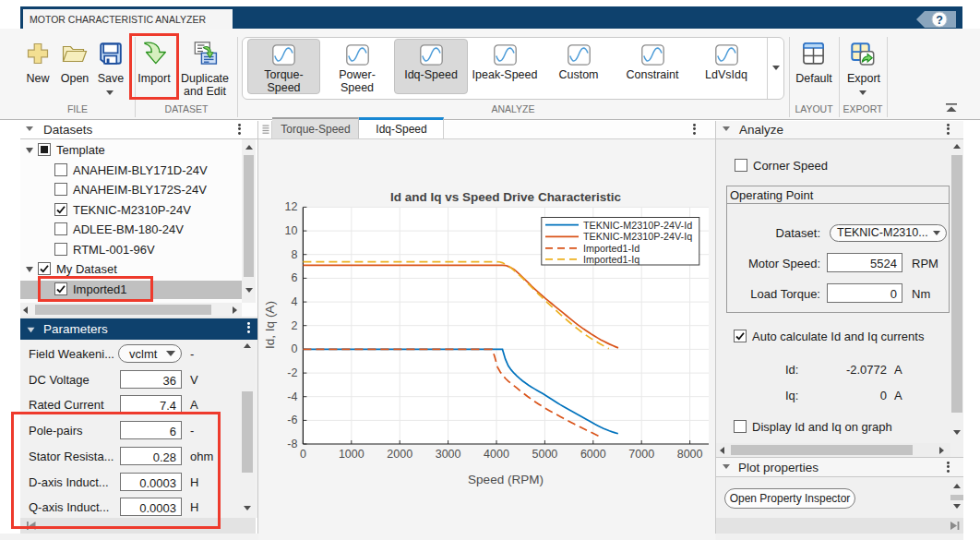 This screenshot has width=980, height=540. Describe the element at coordinates (593, 454) in the screenshot. I see `svg-text: 6000` at that location.